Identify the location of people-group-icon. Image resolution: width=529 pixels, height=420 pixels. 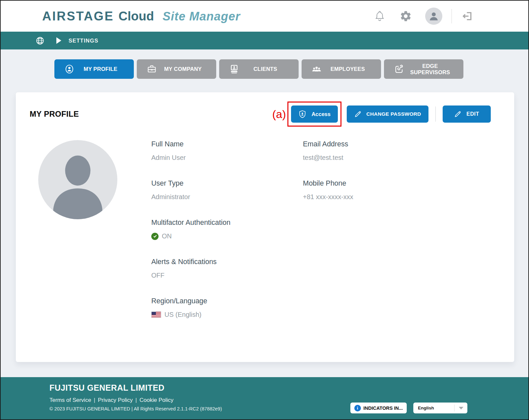
(316, 69).